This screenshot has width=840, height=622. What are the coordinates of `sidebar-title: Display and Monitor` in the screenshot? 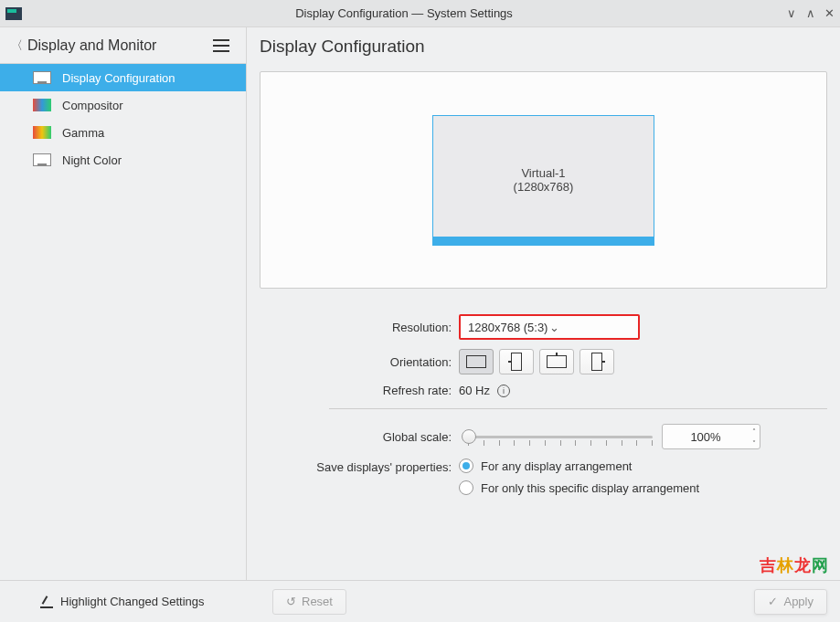 It's located at (121, 46).